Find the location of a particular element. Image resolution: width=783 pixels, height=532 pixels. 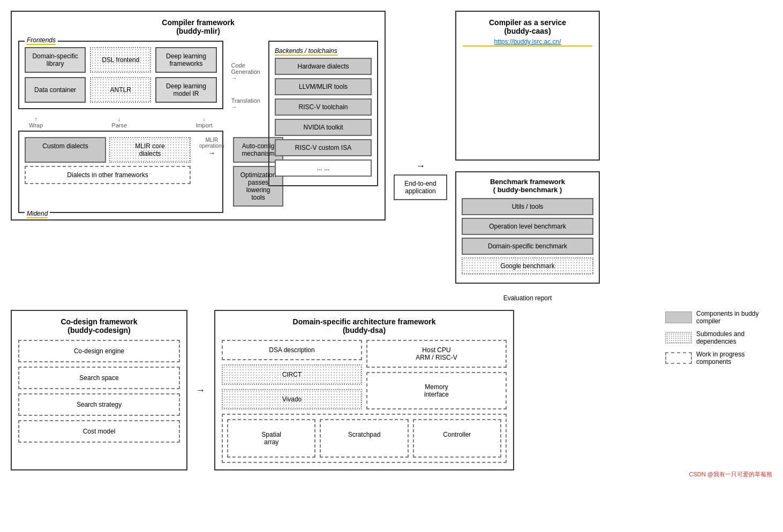

dsa-description: DSA description is located at coordinates (292, 350).